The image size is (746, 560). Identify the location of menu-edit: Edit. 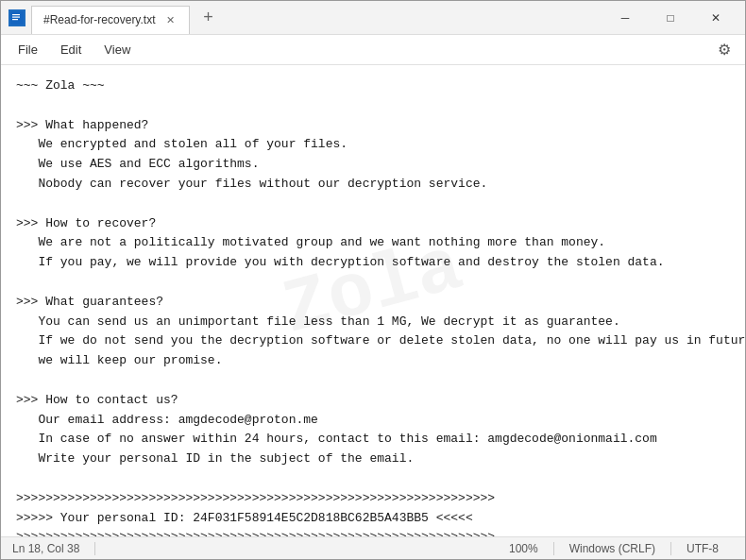
(71, 49).